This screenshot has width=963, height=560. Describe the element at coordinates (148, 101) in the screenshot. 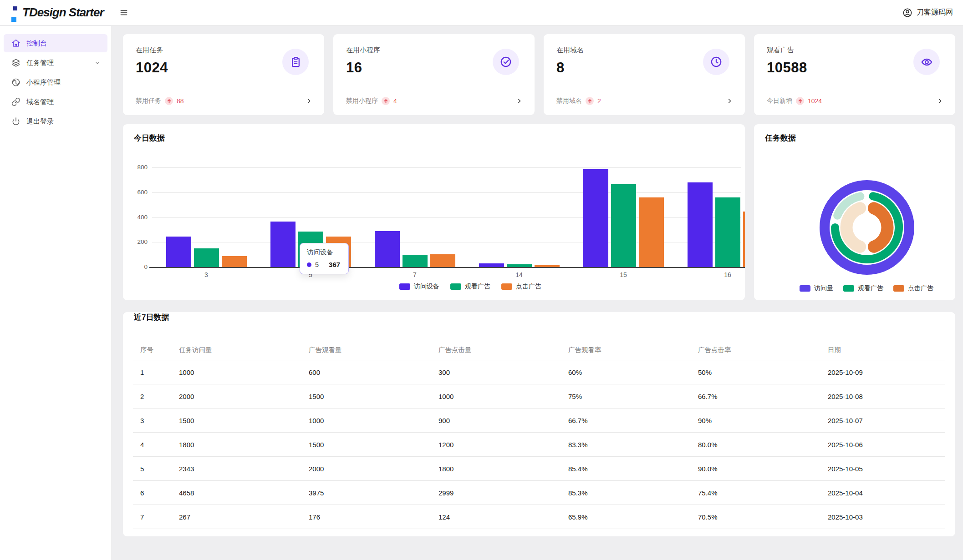

I see `stat-sub-label: 禁用任务` at that location.